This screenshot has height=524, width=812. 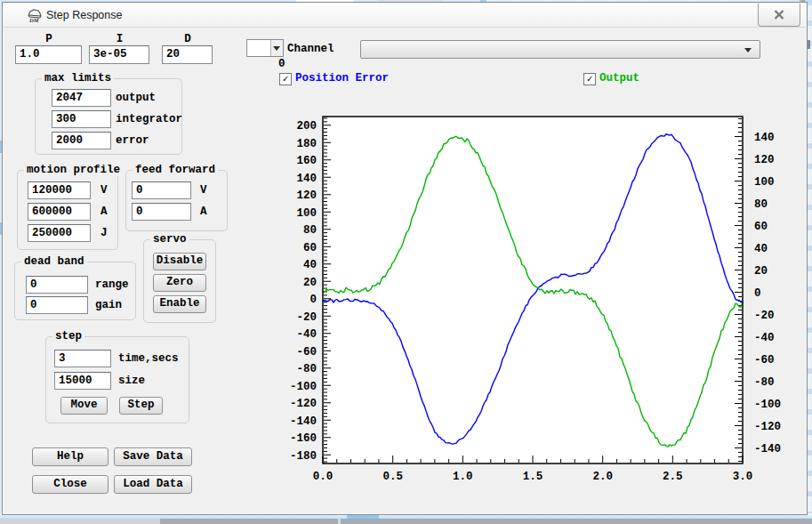 I want to click on i-label: I, so click(x=119, y=39).